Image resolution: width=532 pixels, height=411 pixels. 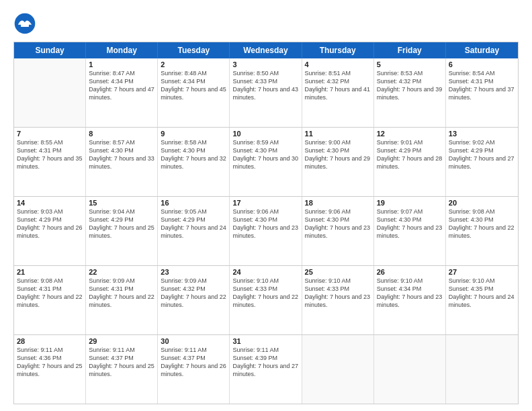 What do you see at coordinates (338, 86) in the screenshot?
I see `day-info: Sunrise: 8:51 AM Sunset: 4:32 PM Dayligh…` at bounding box center [338, 86].